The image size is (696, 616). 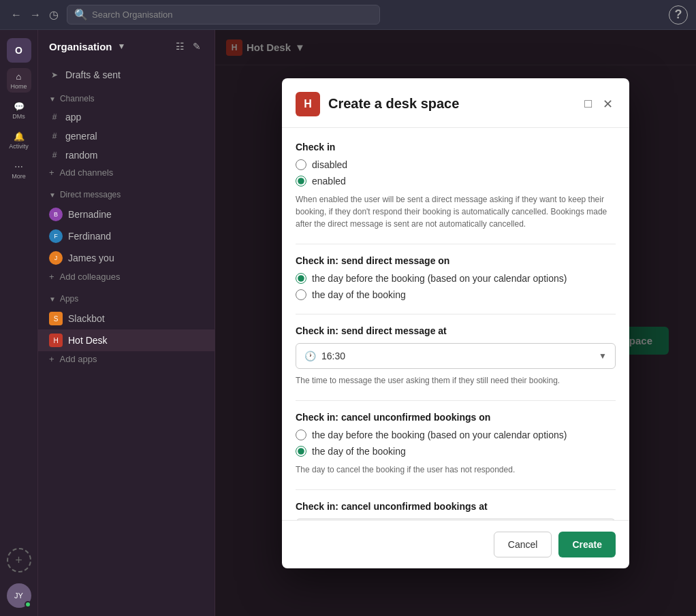 I want to click on channels-chevron-icon: ▼, so click(x=52, y=99).